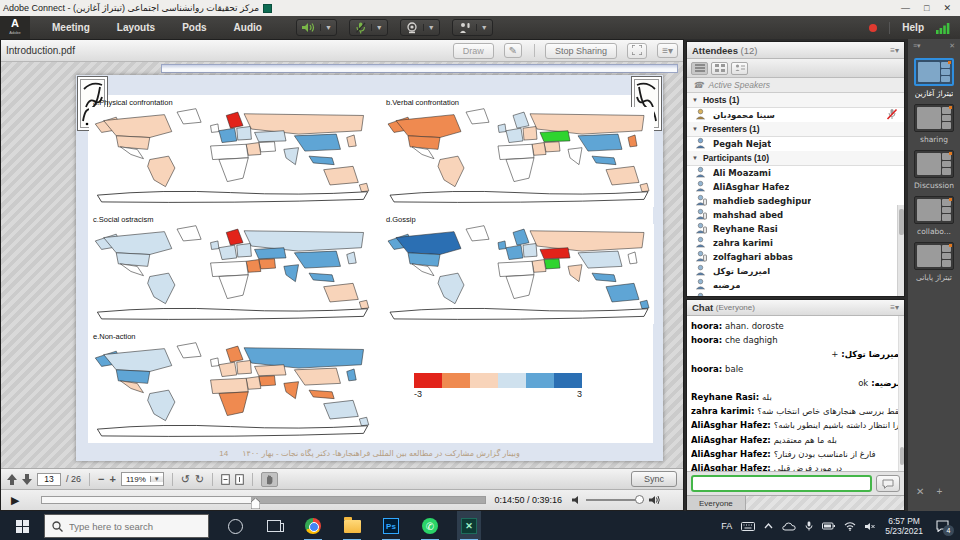 The width and height of the screenshot is (960, 540). What do you see at coordinates (352, 526) in the screenshot?
I see `file-explorer-button` at bounding box center [352, 526].